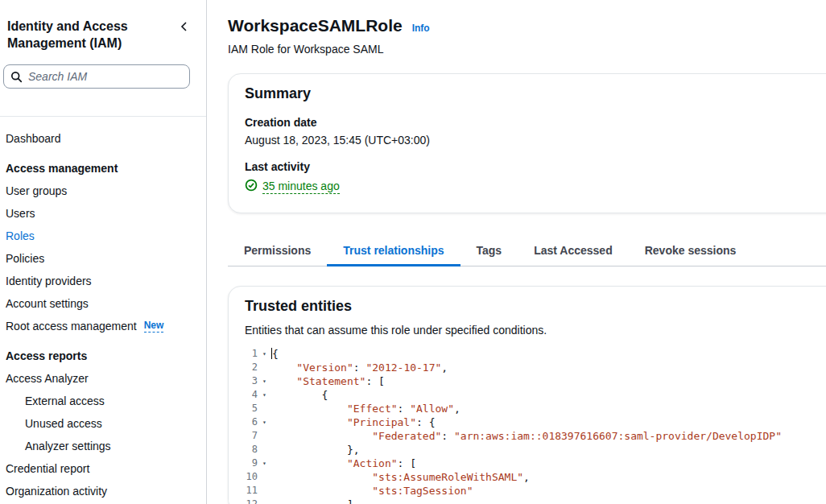 The height and width of the screenshot is (504, 826). I want to click on line-number: 11, so click(243, 491).